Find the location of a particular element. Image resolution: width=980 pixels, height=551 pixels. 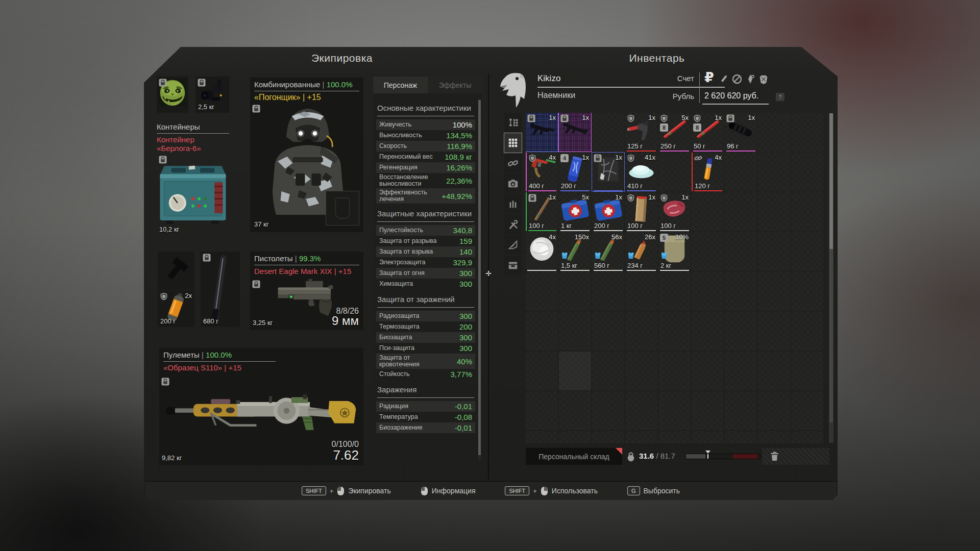

inventory-item-can: 41x200 г is located at coordinates (575, 172).